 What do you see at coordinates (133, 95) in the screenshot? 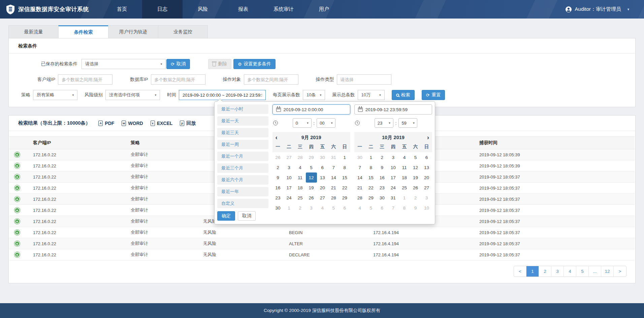
I see `risk-level-select: 没有选中任何项 ▼` at bounding box center [133, 95].